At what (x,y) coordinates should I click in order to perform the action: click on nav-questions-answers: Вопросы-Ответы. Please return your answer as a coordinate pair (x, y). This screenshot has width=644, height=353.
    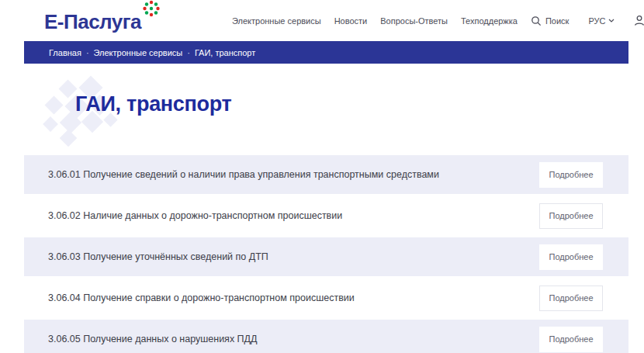
    Looking at the image, I should click on (414, 21).